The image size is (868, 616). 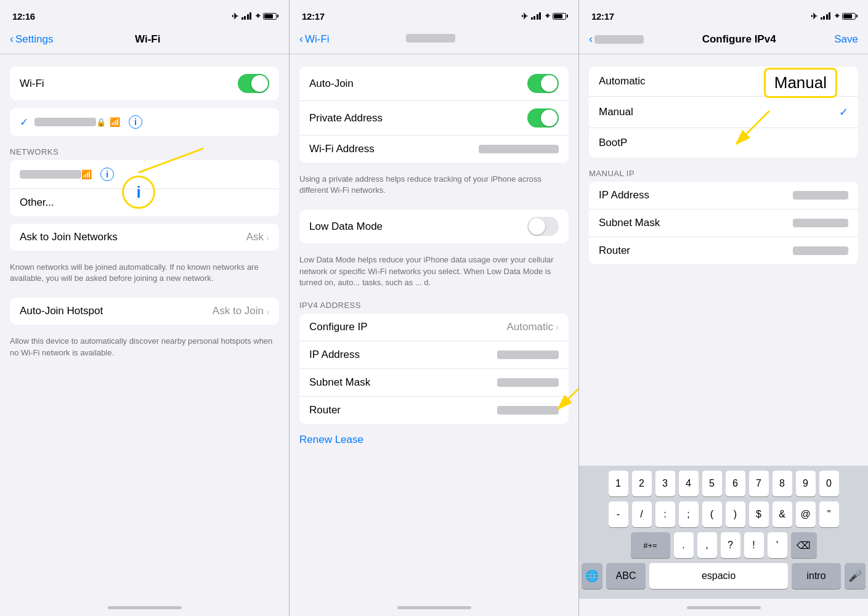 I want to click on chevron-left-icon-1: ‹, so click(x=12, y=39).